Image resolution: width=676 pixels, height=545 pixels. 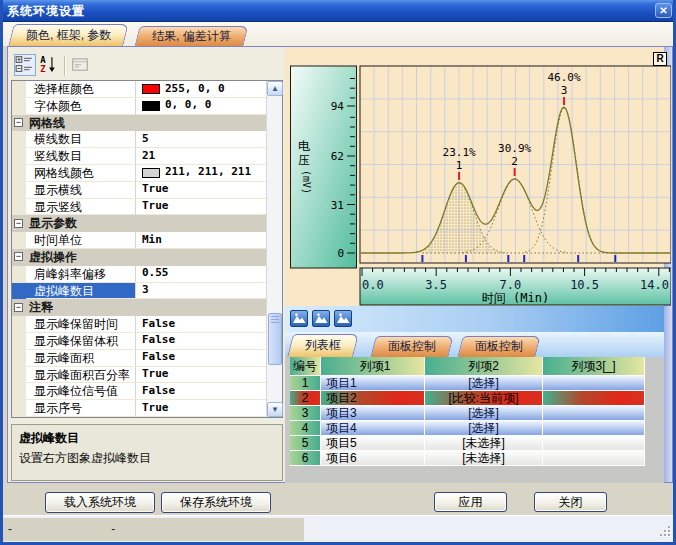 I want to click on property-pages-button, so click(x=81, y=65).